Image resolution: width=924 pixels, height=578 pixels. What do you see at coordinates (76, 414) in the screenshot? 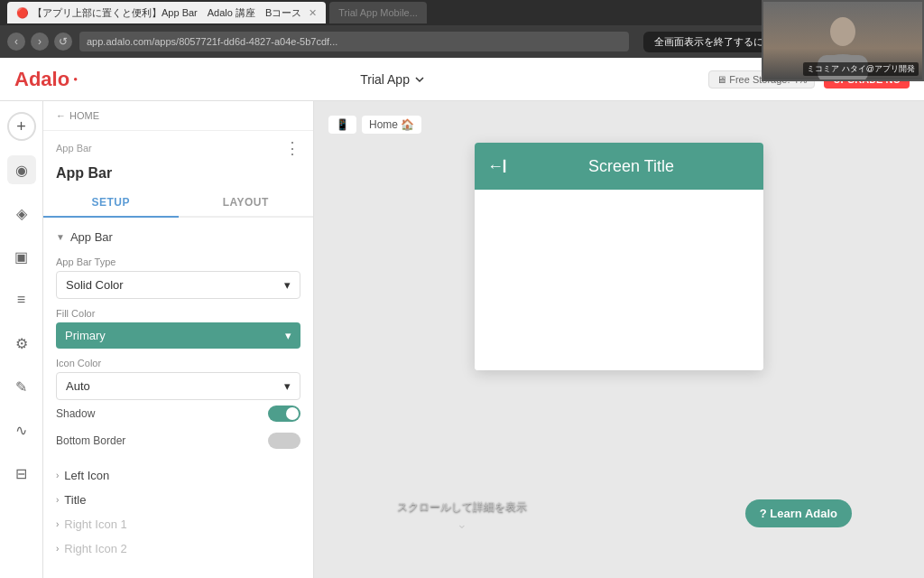
I see `shadow-label: Shadow` at bounding box center [76, 414].